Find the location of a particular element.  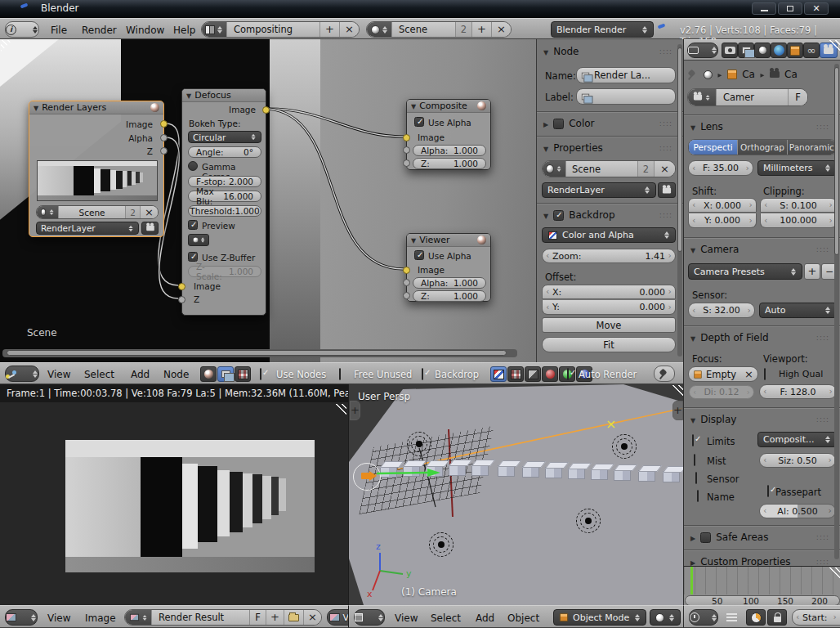

image-new-button is located at coordinates (275, 617).